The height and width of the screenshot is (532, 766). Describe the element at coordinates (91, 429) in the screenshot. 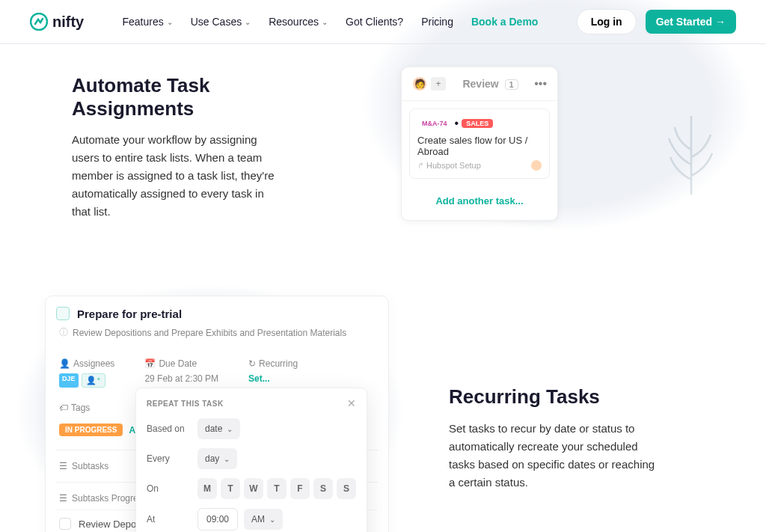

I see `status-tag: IN PROGRESS` at that location.